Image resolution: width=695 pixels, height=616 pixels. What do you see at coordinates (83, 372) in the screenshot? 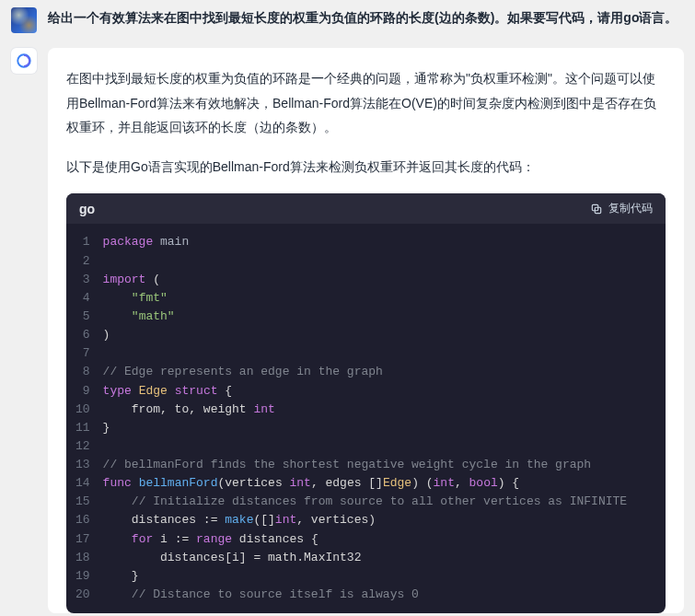
I see `line-number: 8` at bounding box center [83, 372].